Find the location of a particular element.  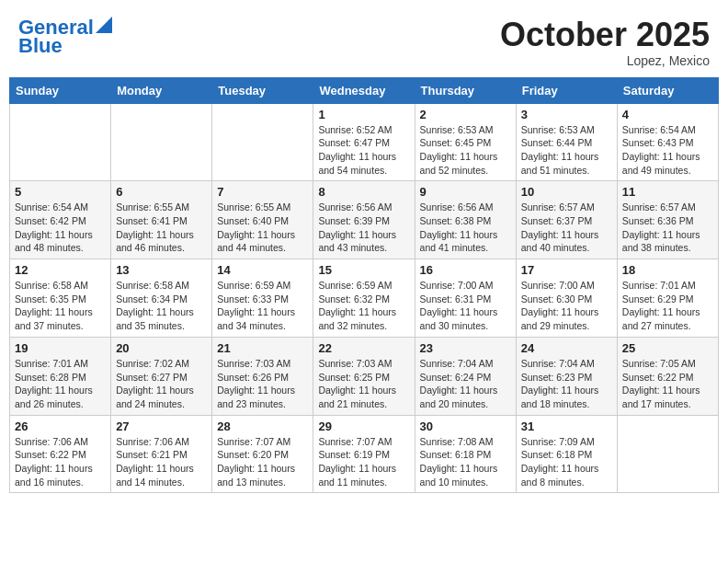

day-number: 21 is located at coordinates (263, 348).